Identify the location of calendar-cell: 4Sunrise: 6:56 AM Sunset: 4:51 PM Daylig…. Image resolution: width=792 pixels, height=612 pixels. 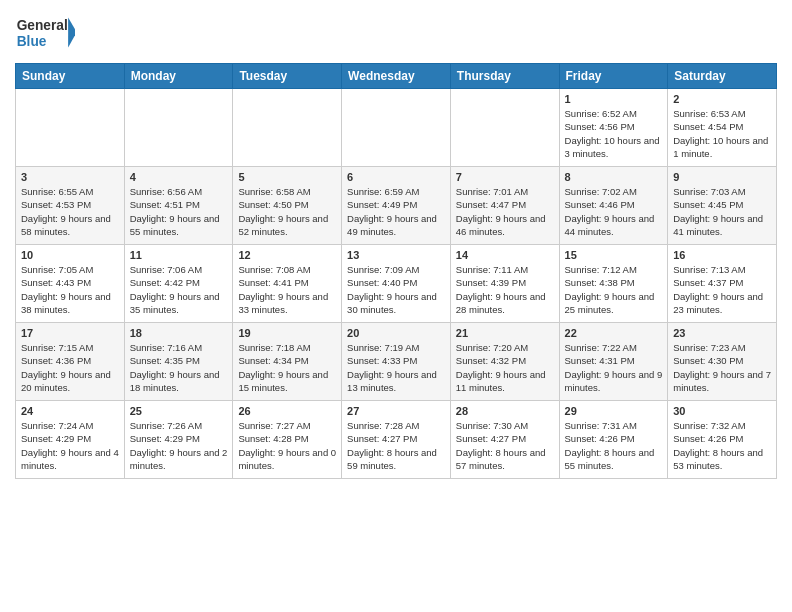
(178, 206).